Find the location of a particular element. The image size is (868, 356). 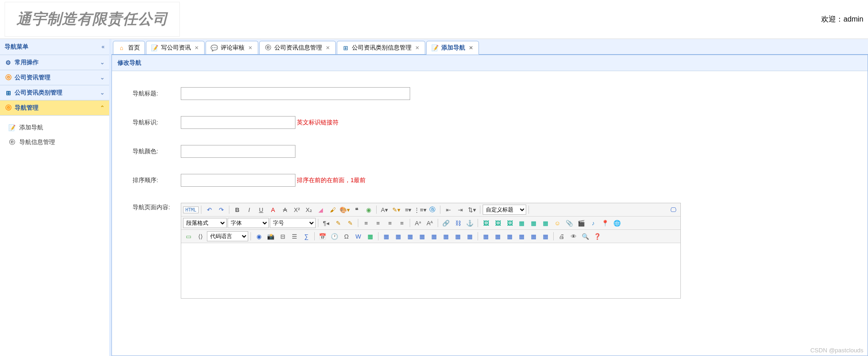

music-icon: ♪ is located at coordinates (593, 223).